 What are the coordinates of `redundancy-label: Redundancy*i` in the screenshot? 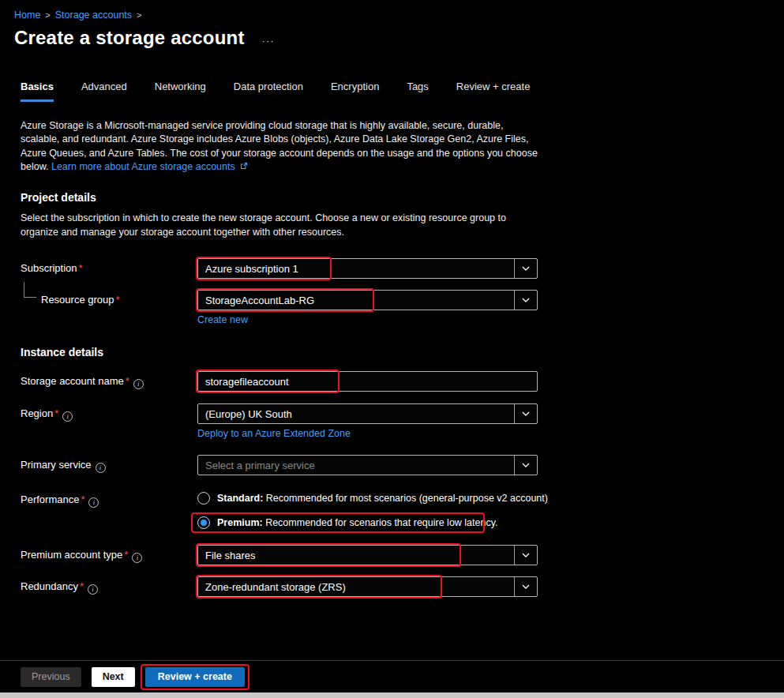 It's located at (109, 586).